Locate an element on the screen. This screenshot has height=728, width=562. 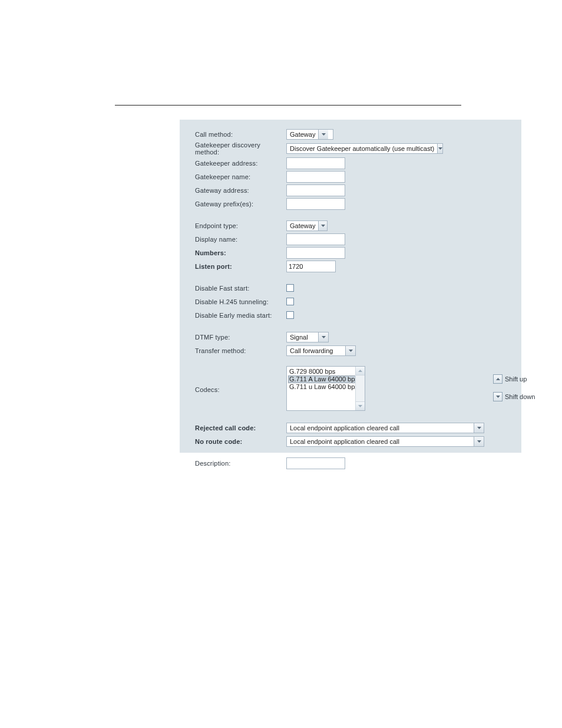
display-name-input is located at coordinates (316, 239).